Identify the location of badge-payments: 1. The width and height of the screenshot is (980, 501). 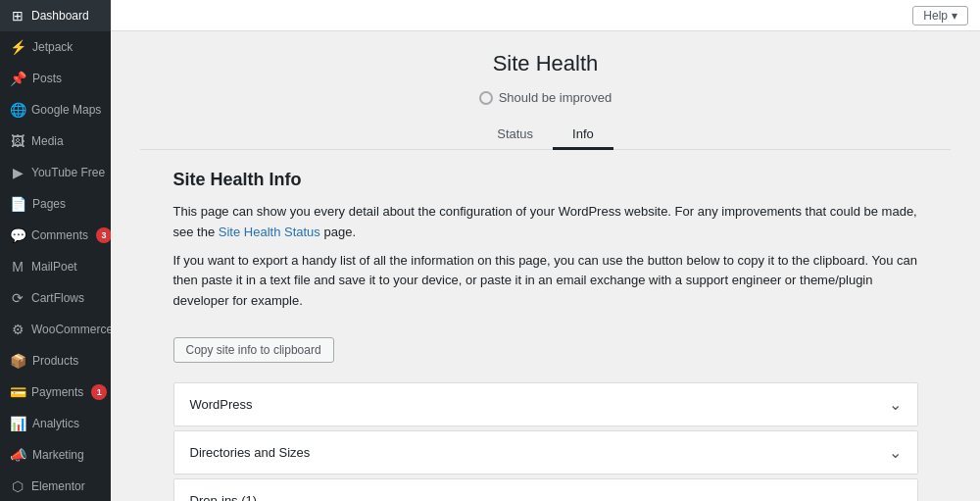
(99, 392).